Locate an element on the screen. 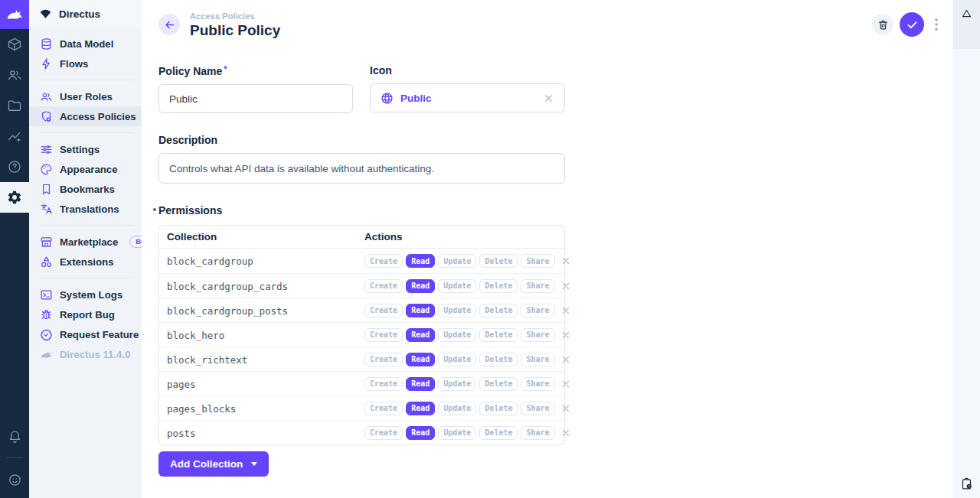 This screenshot has width=980, height=498. feature-badge-icon is located at coordinates (46, 335).